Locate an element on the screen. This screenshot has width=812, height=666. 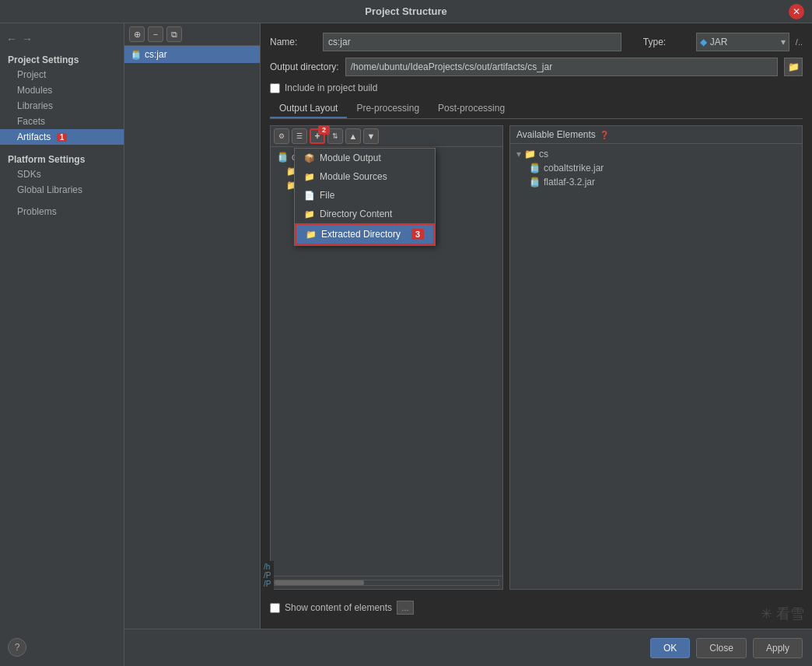
sidebar-item-sdks: SDKs is located at coordinates (62, 174).